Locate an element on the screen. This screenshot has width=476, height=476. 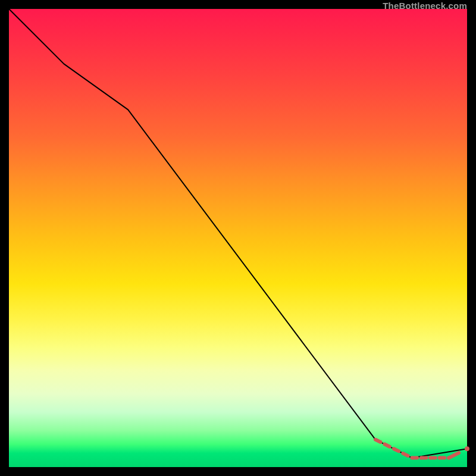
highlight-end-dot is located at coordinates (467, 449).